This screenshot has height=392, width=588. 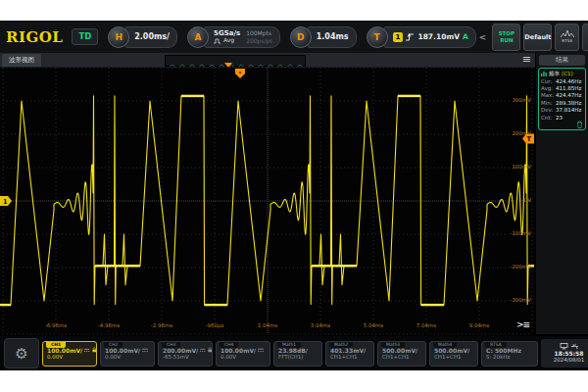 What do you see at coordinates (527, 60) in the screenshot?
I see `hamburger-menu-icon: ≡` at bounding box center [527, 60].